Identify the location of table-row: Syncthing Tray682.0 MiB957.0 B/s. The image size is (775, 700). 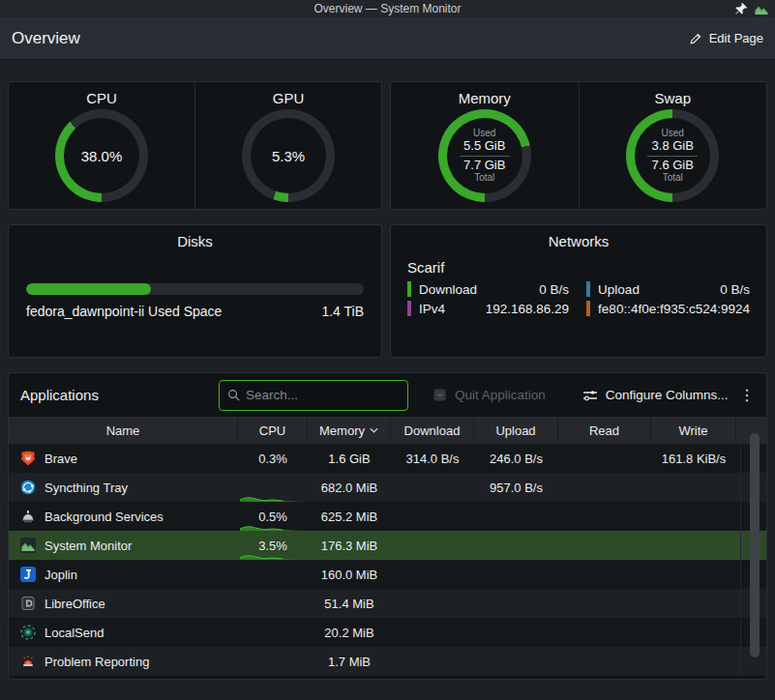
(387, 487).